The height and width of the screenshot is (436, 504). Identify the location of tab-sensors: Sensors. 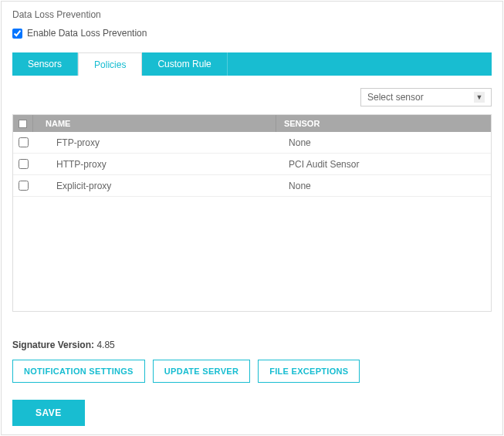
(45, 64).